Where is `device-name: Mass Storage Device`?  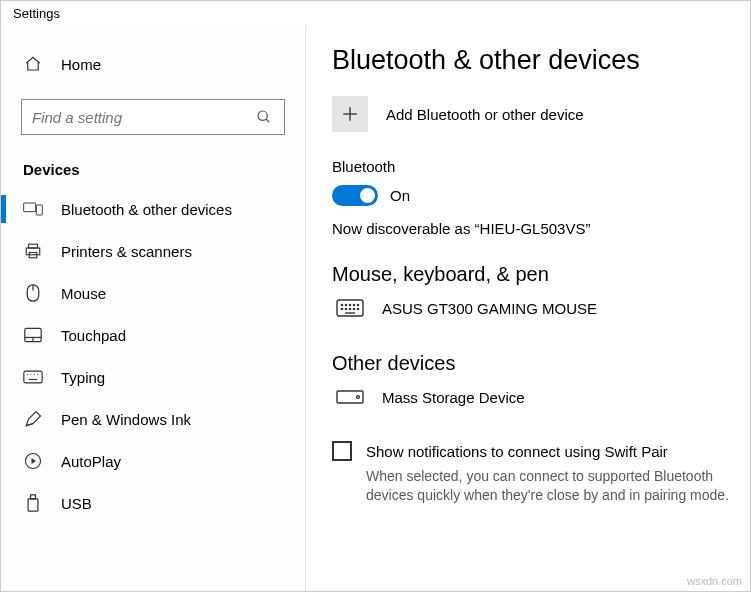 device-name: Mass Storage Device is located at coordinates (454, 398).